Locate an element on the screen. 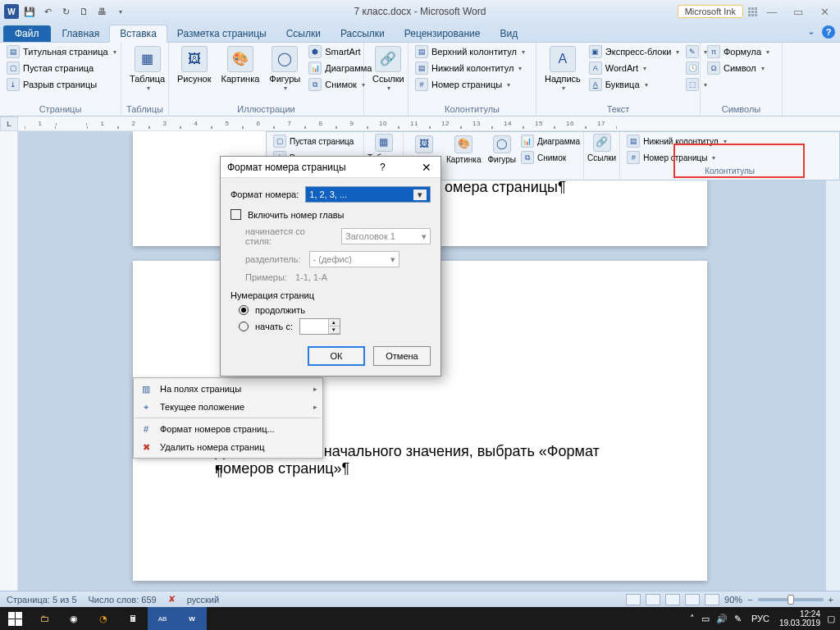 This screenshot has width=840, height=630. textbox-button: AНадпись▾ is located at coordinates (563, 69).